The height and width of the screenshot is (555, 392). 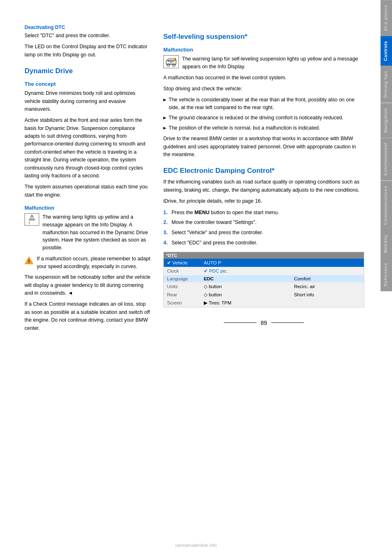 What do you see at coordinates (97, 233) in the screenshot?
I see `warning-text-left: The warning lamp lights up yellow and a …` at bounding box center [97, 233].